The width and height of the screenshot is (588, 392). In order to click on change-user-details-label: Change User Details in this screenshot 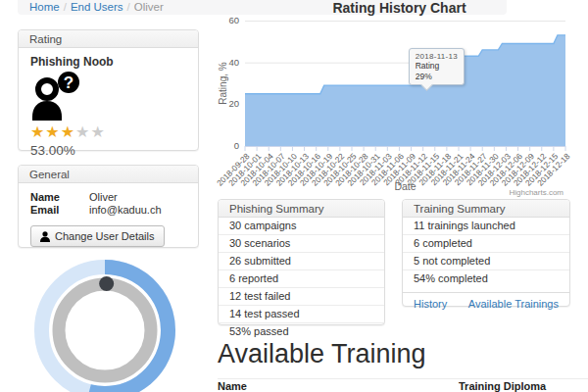, I will do `click(105, 236)`.